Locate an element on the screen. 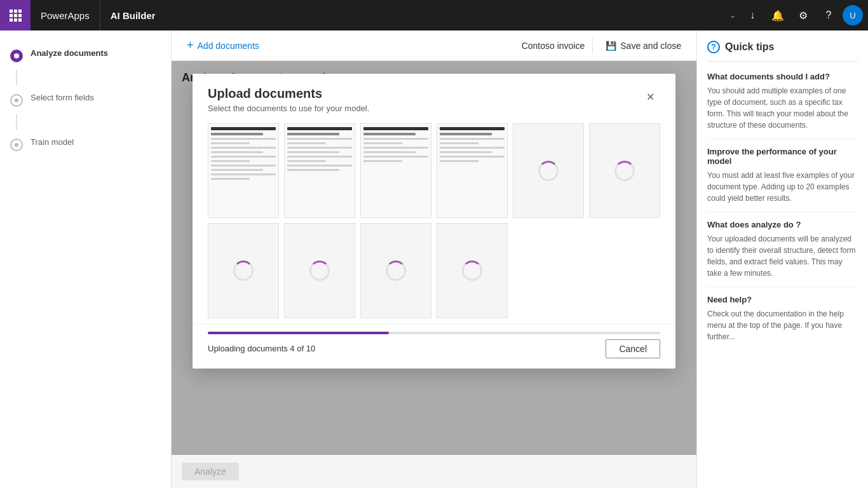 The height and width of the screenshot is (488, 868). dialog-footer: Uploading documents 4 of 10 Cancel is located at coordinates (434, 346).